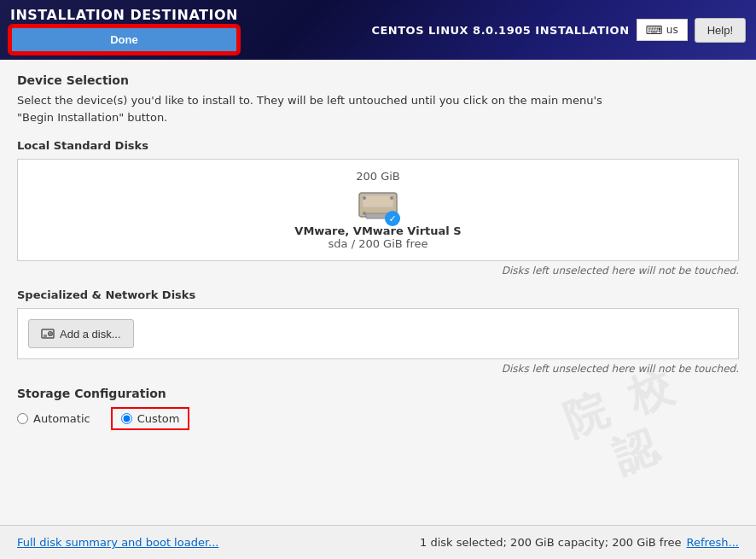 The width and height of the screenshot is (756, 559). What do you see at coordinates (90, 335) in the screenshot?
I see `add-disk-label: Add a disk...` at bounding box center [90, 335].